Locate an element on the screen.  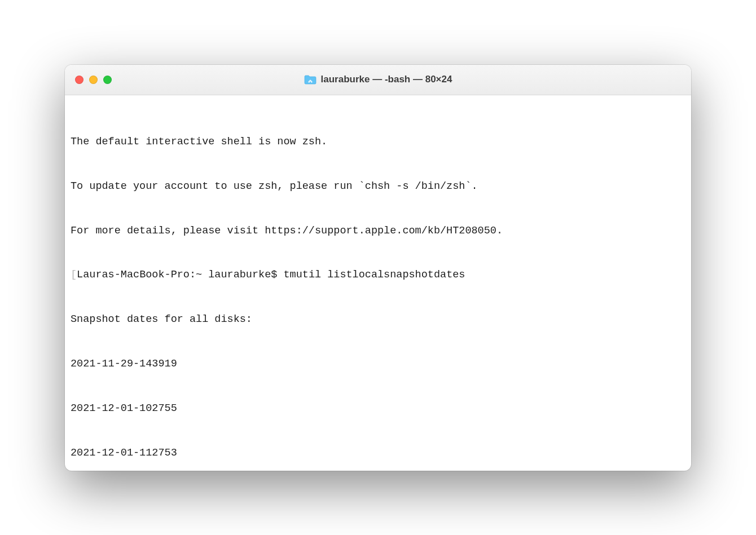
home-folder-icon is located at coordinates (310, 79).